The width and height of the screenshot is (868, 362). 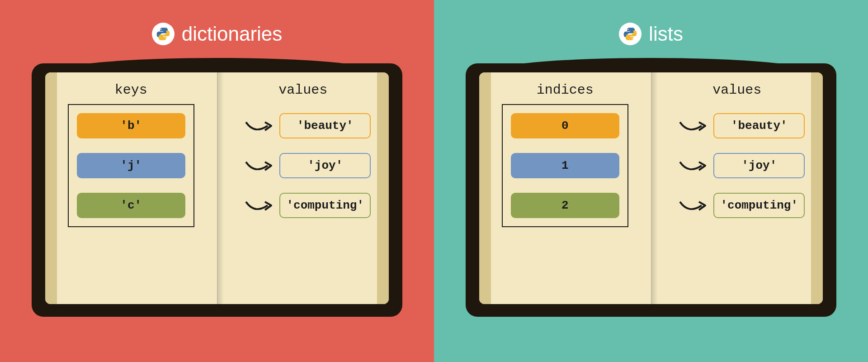 What do you see at coordinates (131, 188) in the screenshot?
I see `keys-page: keys 'b' 'j' 'c'` at bounding box center [131, 188].